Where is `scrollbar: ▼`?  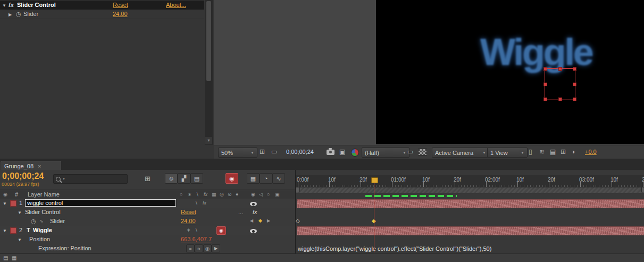 scrollbar: ▼ is located at coordinates (208, 72).